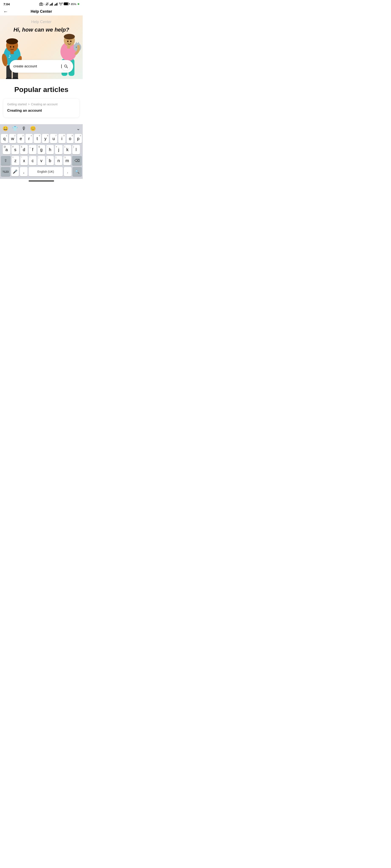  I want to click on wifi-icon, so click(61, 4).